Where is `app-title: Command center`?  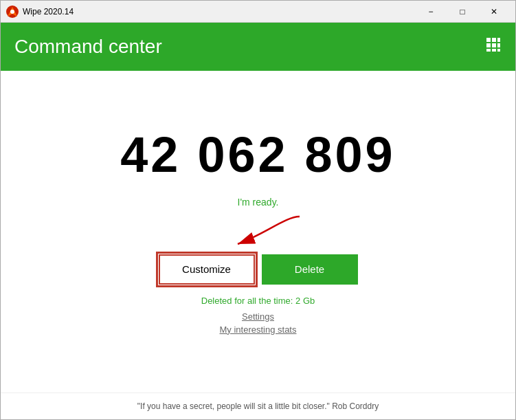
app-title: Command center is located at coordinates (250, 47).